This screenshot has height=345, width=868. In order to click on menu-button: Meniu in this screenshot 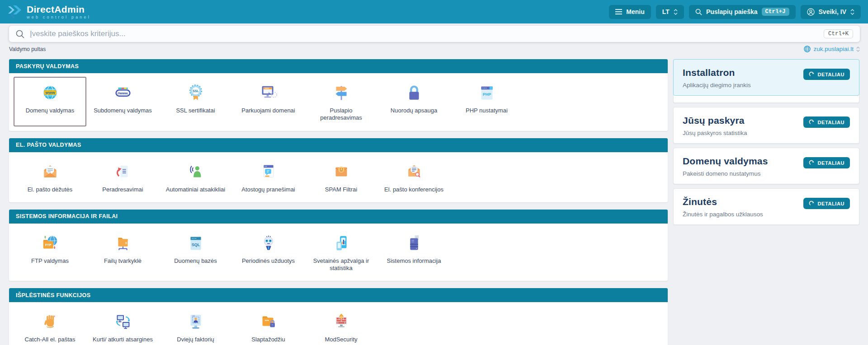, I will do `click(630, 12)`.